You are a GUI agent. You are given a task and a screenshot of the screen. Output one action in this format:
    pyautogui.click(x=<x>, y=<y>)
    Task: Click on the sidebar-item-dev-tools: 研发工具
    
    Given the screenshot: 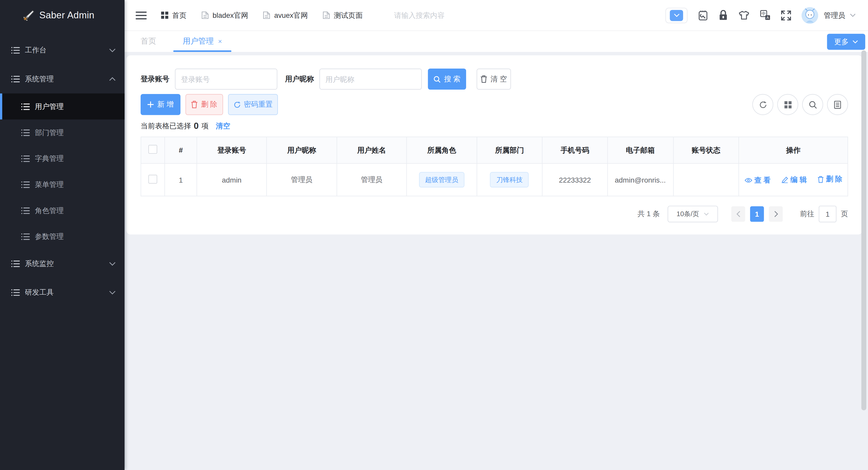 What is the action you would take?
    pyautogui.click(x=62, y=292)
    